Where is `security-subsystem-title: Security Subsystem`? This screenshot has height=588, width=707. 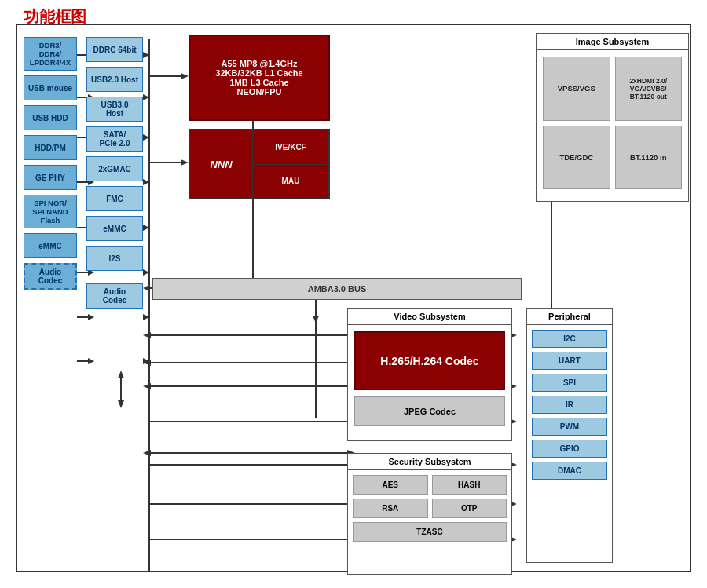
security-subsystem-title: Security Subsystem is located at coordinates (430, 462).